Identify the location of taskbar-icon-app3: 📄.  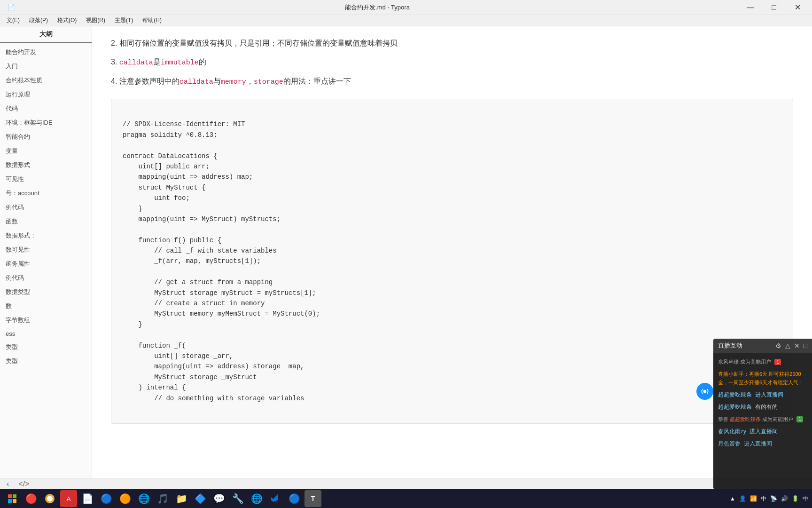
(87, 499).